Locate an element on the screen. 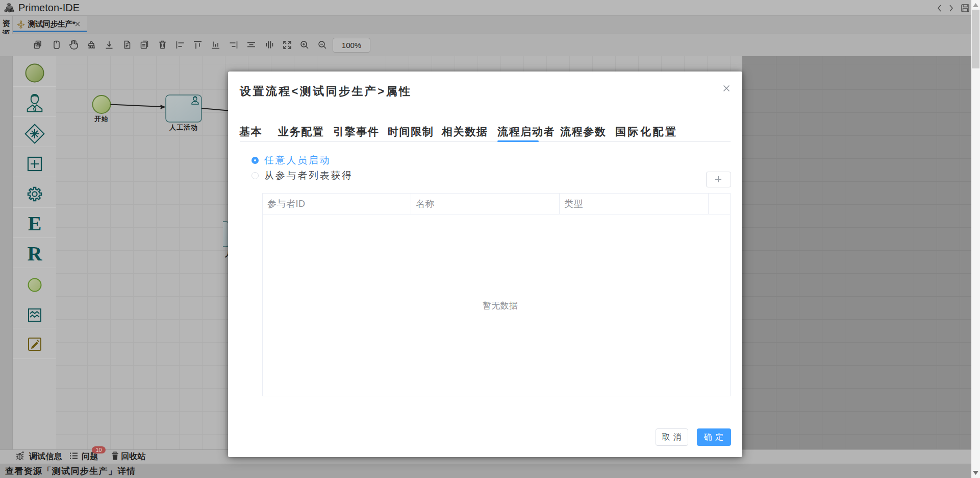  svg-text: 开始 is located at coordinates (101, 118).